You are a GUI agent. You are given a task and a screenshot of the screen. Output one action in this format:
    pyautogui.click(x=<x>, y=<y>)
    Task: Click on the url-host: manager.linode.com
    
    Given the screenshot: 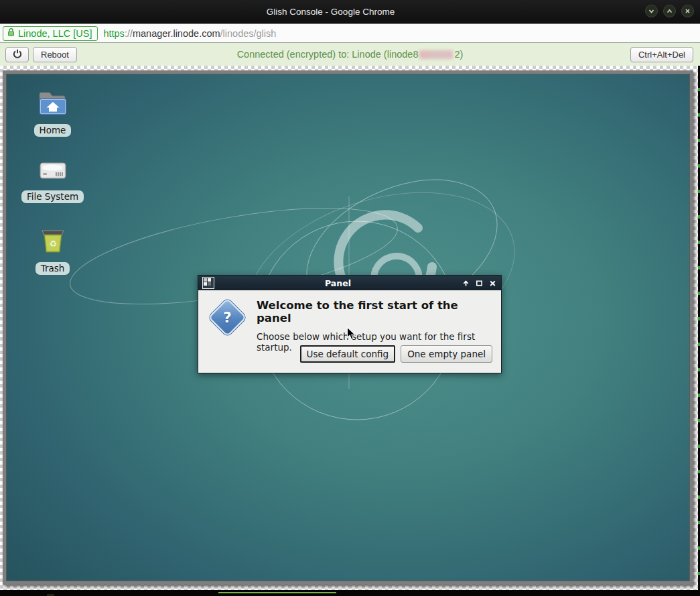 What is the action you would take?
    pyautogui.click(x=177, y=34)
    